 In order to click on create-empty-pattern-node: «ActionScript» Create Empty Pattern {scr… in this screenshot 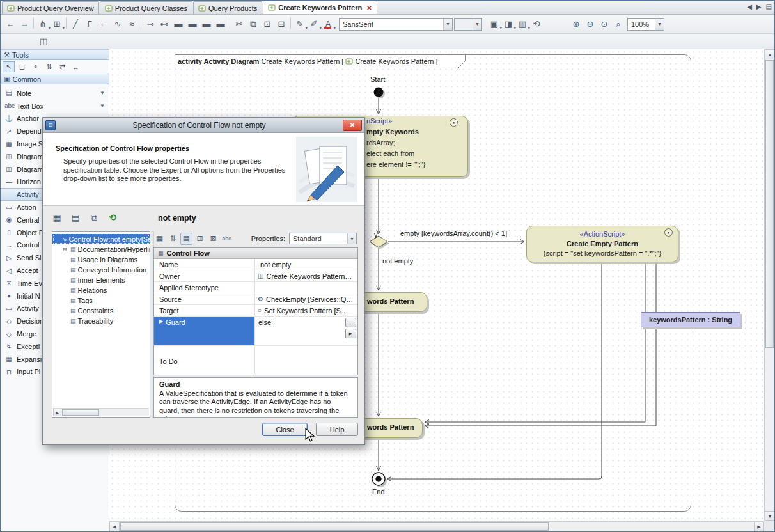, I will do `click(602, 244)`.